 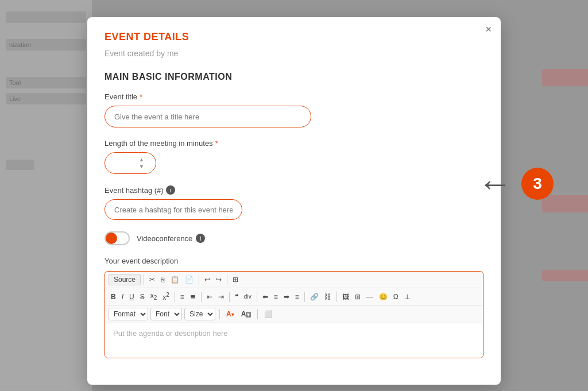 I want to click on italic-button: I, so click(x=123, y=297).